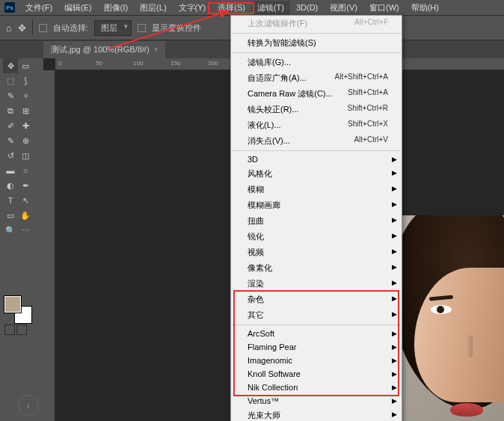 This screenshot has width=504, height=421. I want to click on pen-tool: ✒, so click(25, 185).